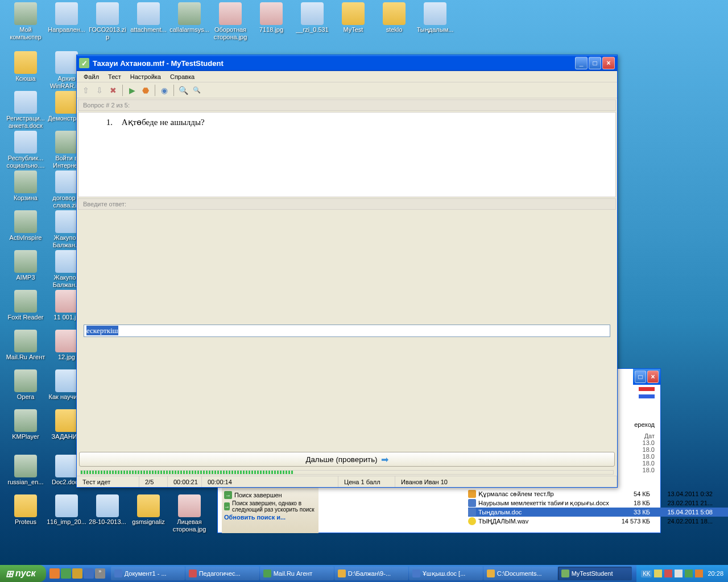 The image size is (728, 582). I want to click on up-button: ⇧, so click(86, 90).